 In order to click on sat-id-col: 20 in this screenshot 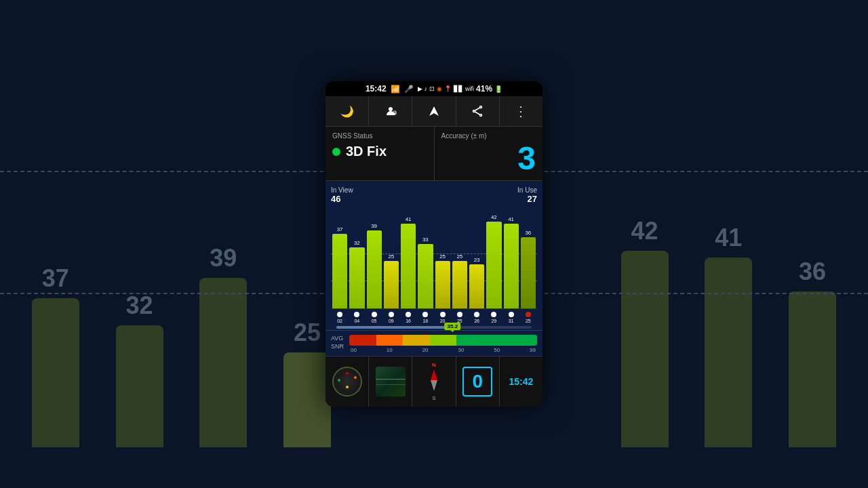, I will do `click(443, 317)`.